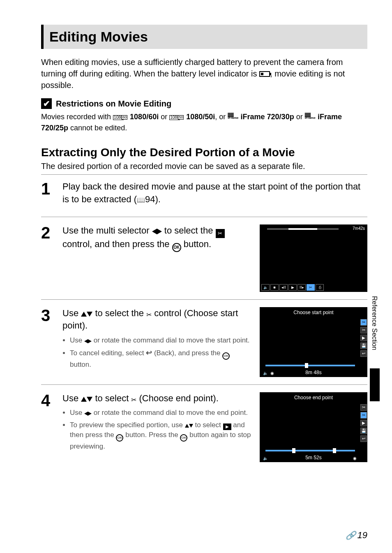 Image resolution: width=392 pixels, height=553 pixels. I want to click on step-1-ref: 94)., so click(153, 199).